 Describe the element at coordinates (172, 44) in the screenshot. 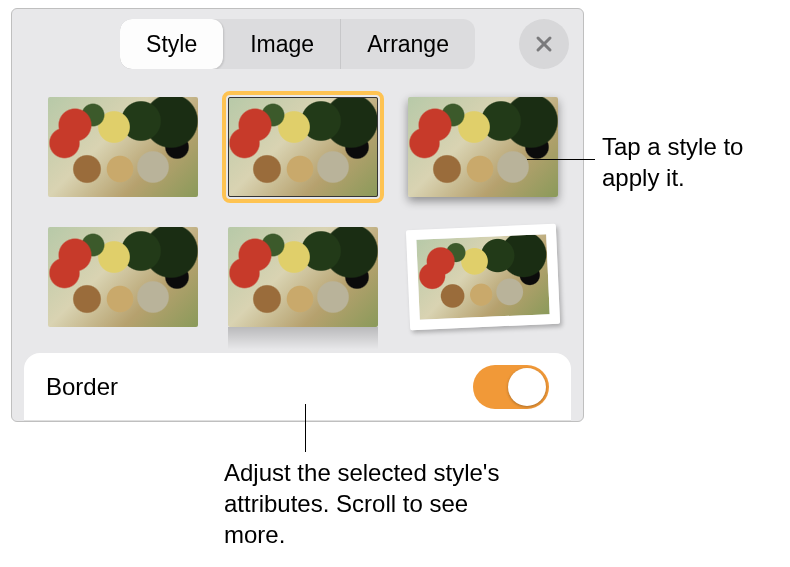

I see `tab-style: Style` at that location.